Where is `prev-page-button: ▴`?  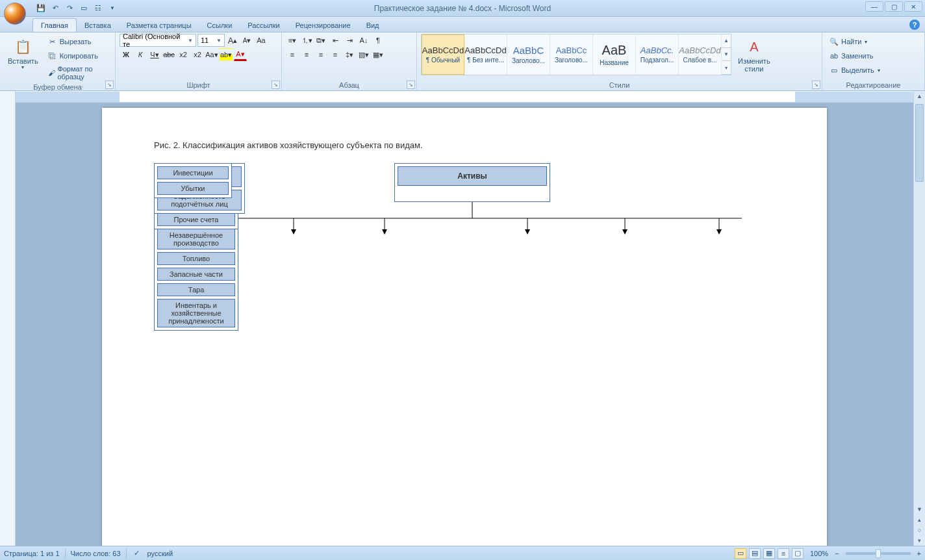
prev-page-button: ▴ is located at coordinates (920, 520).